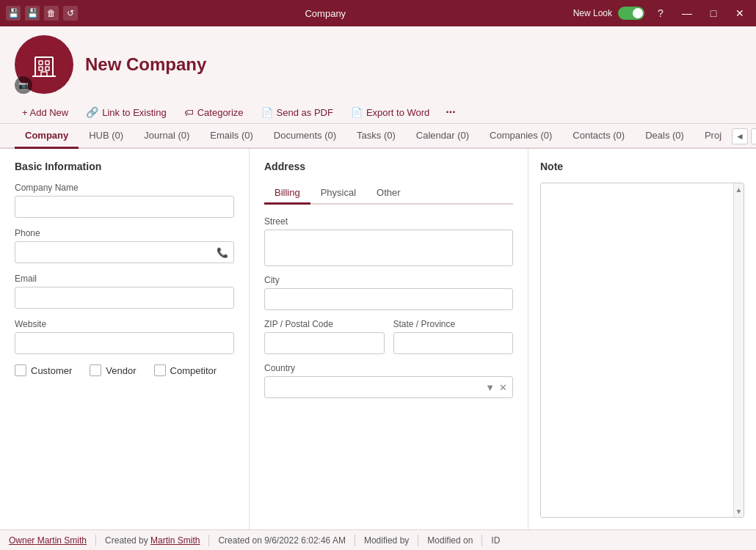 The width and height of the screenshot is (756, 550). What do you see at coordinates (305, 136) in the screenshot?
I see `tab-documents: Documents (0)` at bounding box center [305, 136].